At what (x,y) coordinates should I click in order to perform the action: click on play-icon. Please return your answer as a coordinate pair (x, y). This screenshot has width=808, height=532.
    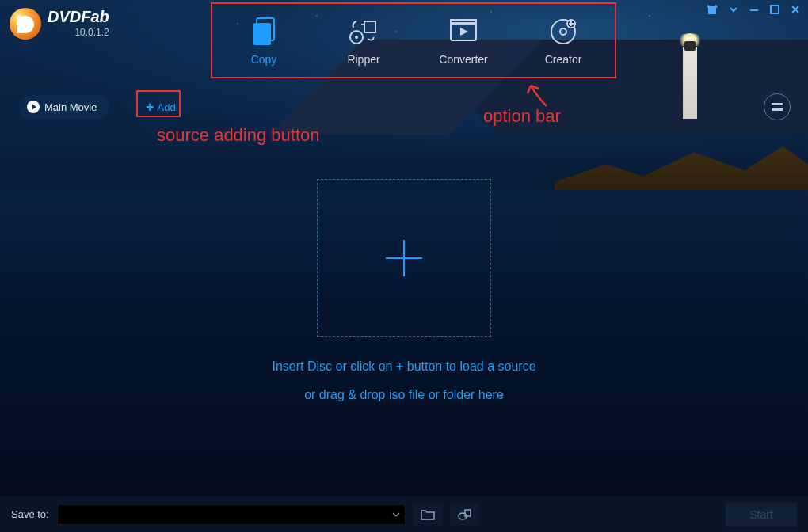
    Looking at the image, I should click on (33, 107).